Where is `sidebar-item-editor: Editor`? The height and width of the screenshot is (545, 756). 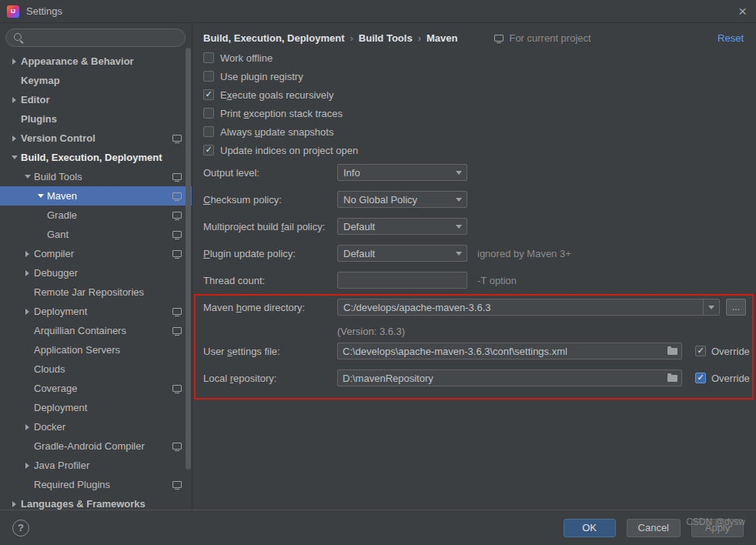
sidebar-item-editor: Editor is located at coordinates (95, 100).